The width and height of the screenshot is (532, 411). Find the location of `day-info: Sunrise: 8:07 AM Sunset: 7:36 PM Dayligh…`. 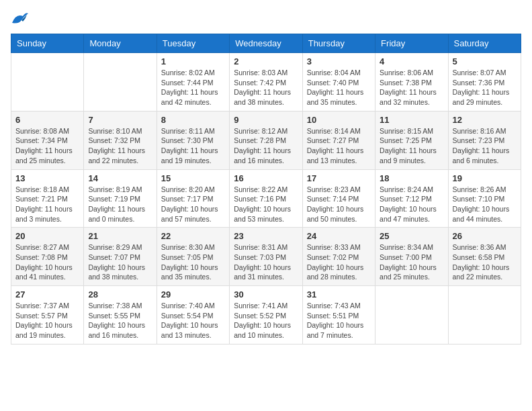

day-info: Sunrise: 8:07 AM Sunset: 7:36 PM Dayligh… is located at coordinates (485, 87).